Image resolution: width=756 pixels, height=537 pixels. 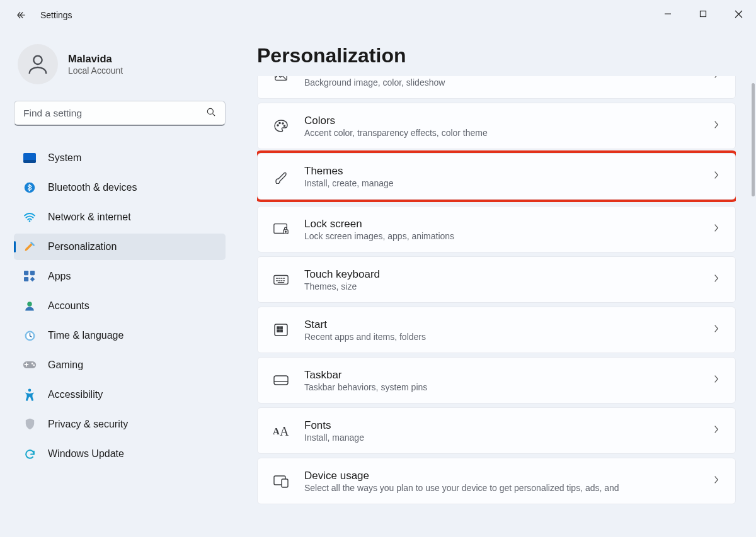 I want to click on keyboard-icon, so click(x=281, y=280).